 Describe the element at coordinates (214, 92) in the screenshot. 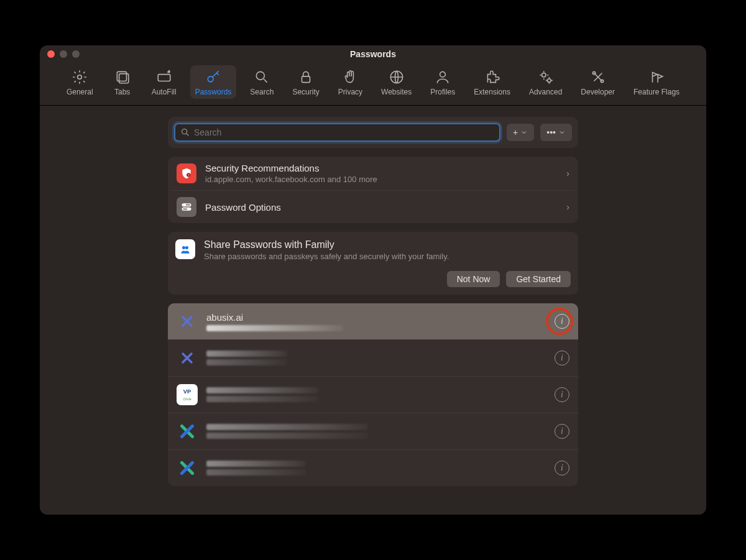

I see `tab-label: Passwords` at that location.